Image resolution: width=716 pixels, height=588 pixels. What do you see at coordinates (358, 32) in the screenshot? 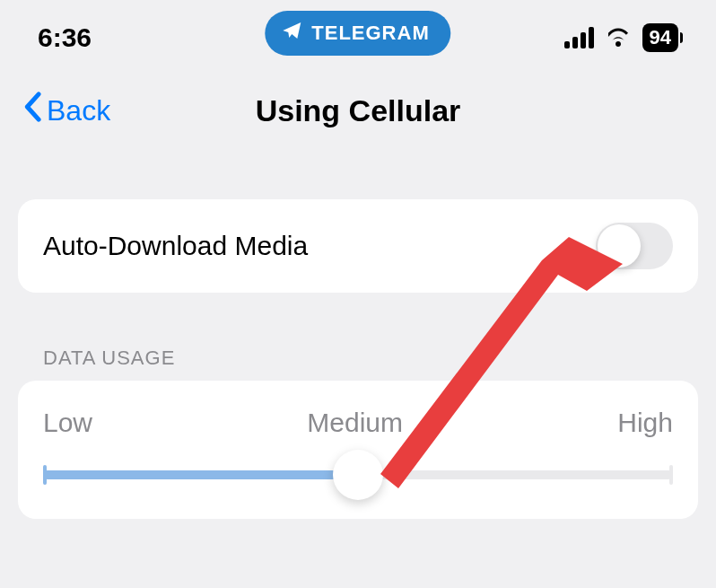
I see `status-bar: 6:36 TELEGRAM 94` at bounding box center [358, 32].